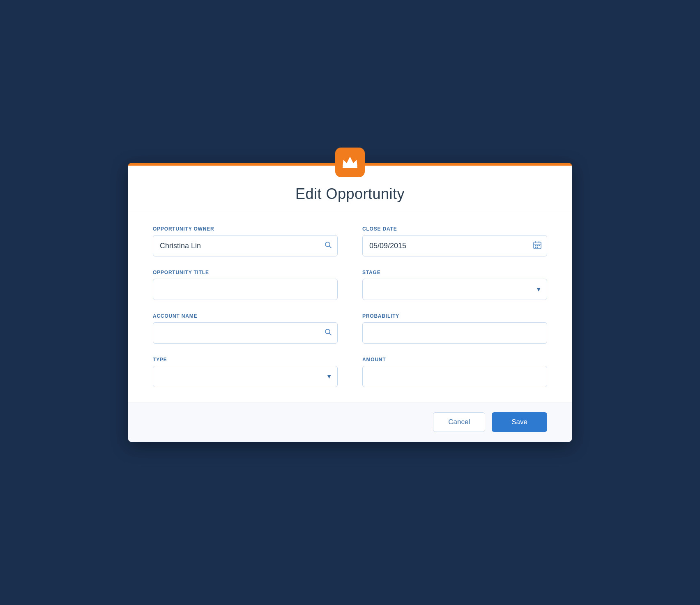 The height and width of the screenshot is (605, 700). Describe the element at coordinates (455, 289) in the screenshot. I see `select-wrap-stage: Prospecting Qualification Needs Analysis…` at that location.